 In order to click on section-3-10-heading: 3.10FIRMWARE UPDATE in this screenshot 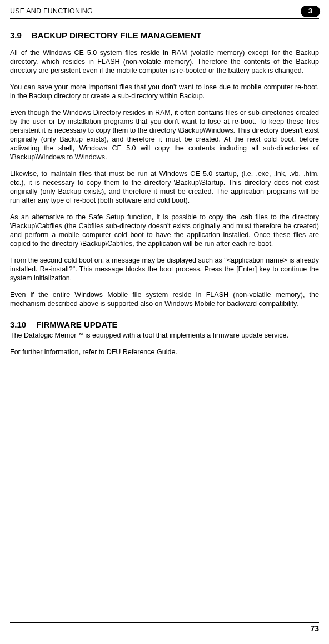, I will do `click(164, 324)`.